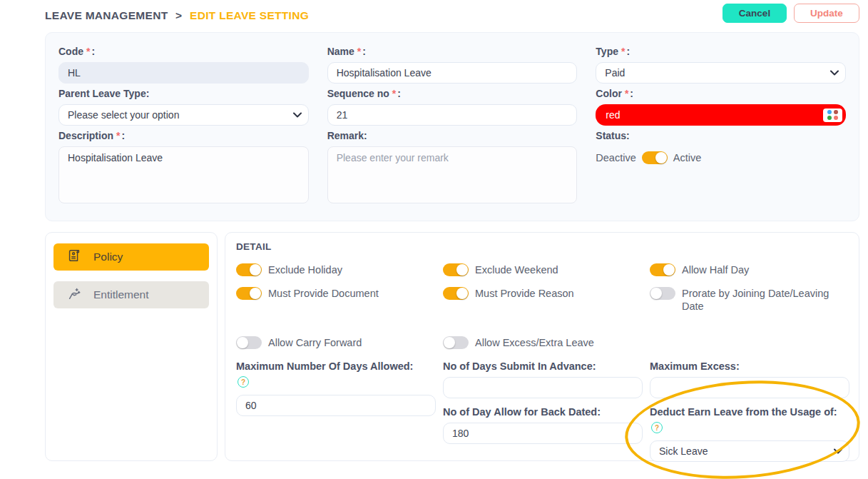 This screenshot has height=479, width=868. Describe the element at coordinates (543, 343) in the screenshot. I see `toggle-allow-excess-leave: Allow Excess/Extra Leave` at that location.